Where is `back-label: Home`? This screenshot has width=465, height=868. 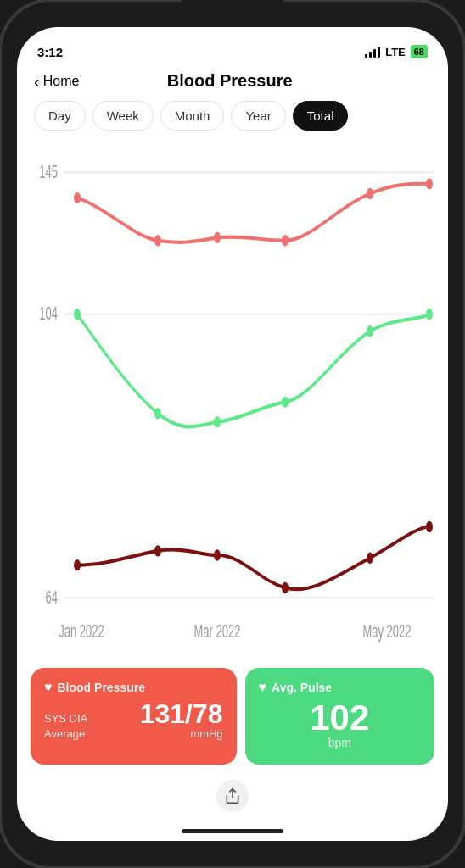
back-label: Home is located at coordinates (61, 81).